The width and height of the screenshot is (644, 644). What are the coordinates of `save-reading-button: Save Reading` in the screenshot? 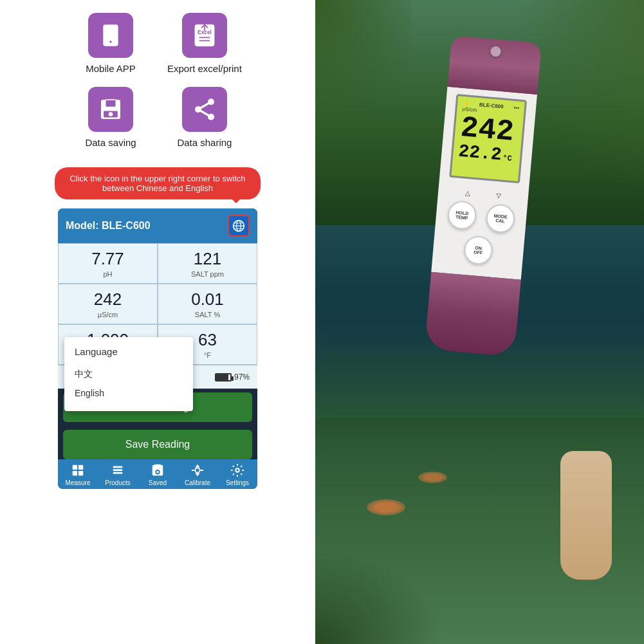 It's located at (158, 445).